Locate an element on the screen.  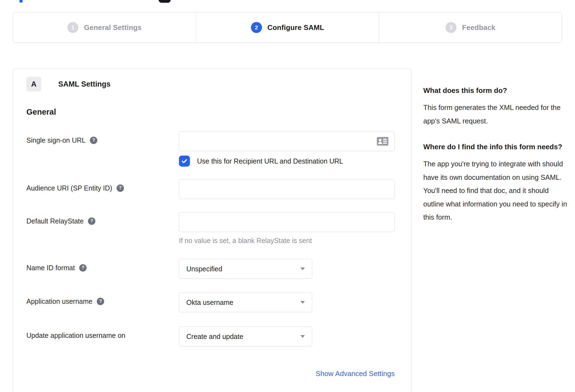
step-number-badge: 2 is located at coordinates (256, 27).